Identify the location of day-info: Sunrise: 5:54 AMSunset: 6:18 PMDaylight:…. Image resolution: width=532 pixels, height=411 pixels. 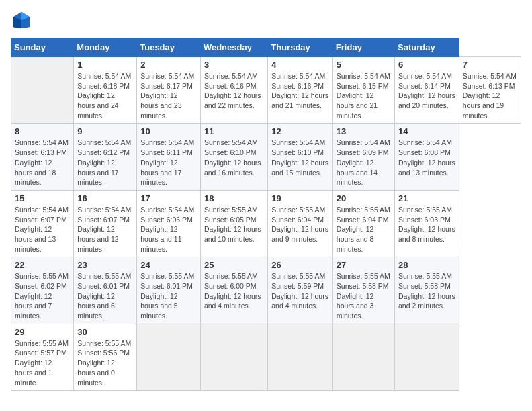
(104, 95).